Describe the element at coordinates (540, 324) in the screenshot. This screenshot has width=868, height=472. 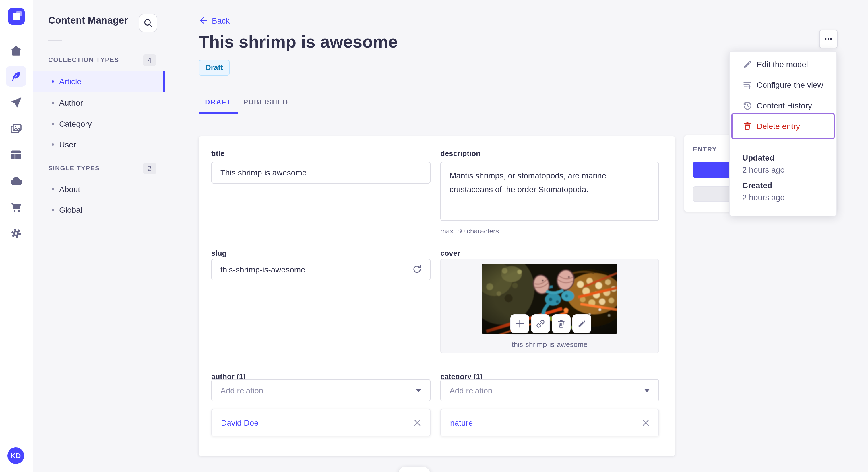
I see `copy-link-button` at that location.